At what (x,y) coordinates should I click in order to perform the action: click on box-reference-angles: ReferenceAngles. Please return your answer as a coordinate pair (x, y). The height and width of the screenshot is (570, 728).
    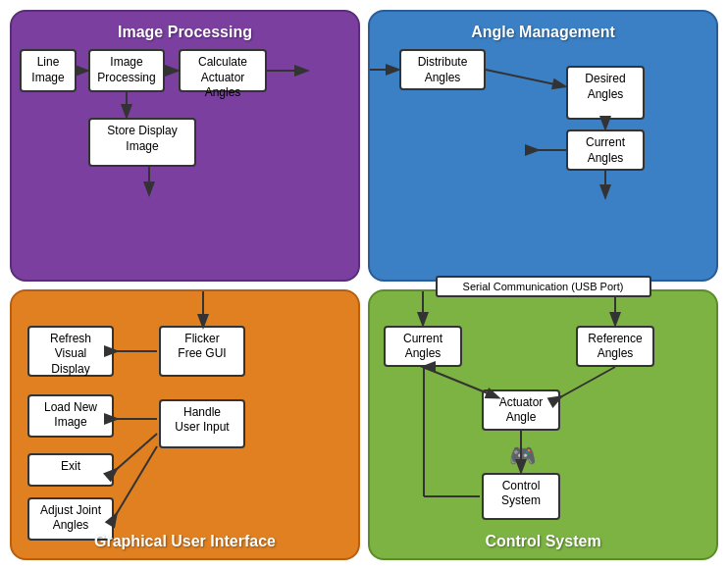
    Looking at the image, I should click on (615, 346).